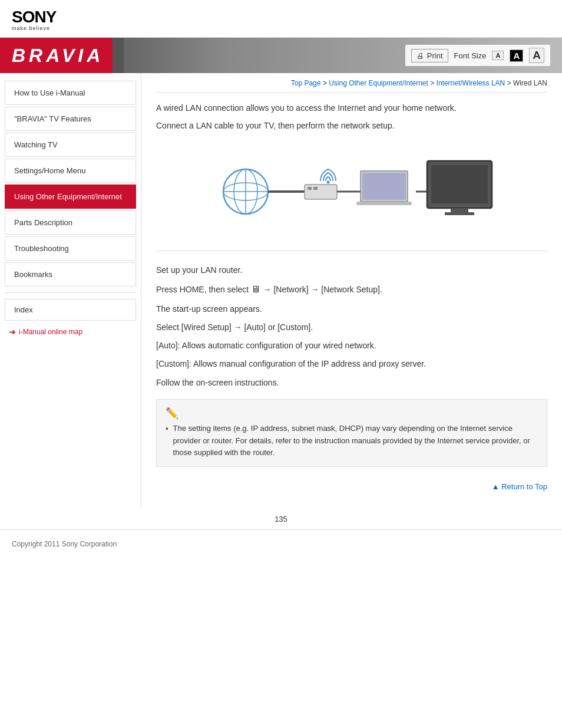 The width and height of the screenshot is (562, 728). I want to click on sidebar-item-watching-tv: Watching TV, so click(71, 145).